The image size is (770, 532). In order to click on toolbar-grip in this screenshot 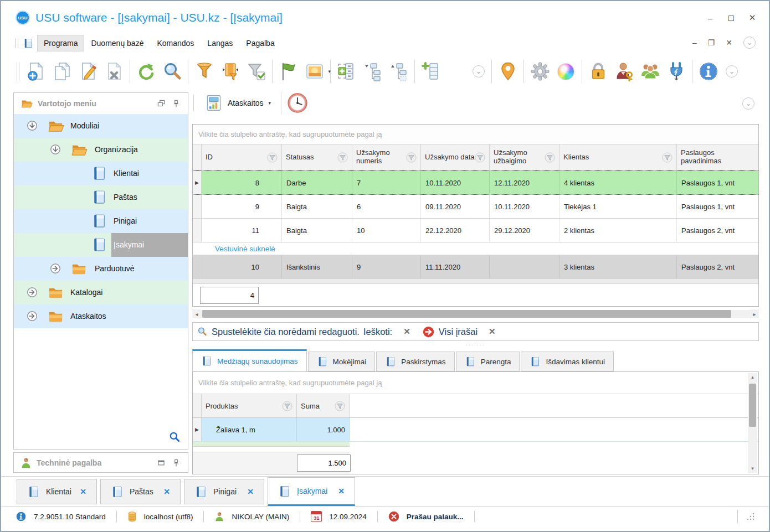, I will do `click(18, 71)`.